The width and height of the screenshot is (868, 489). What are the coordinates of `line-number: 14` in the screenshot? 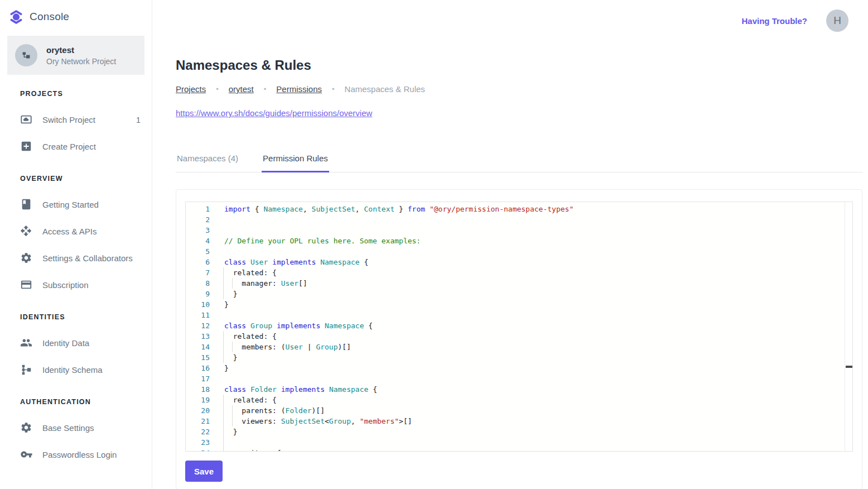 It's located at (199, 347).